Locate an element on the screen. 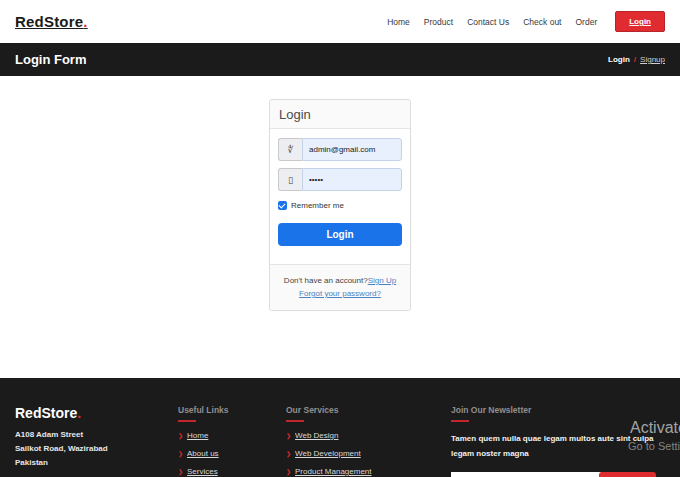 The image size is (680, 477). footer-link-home: Home is located at coordinates (198, 436).